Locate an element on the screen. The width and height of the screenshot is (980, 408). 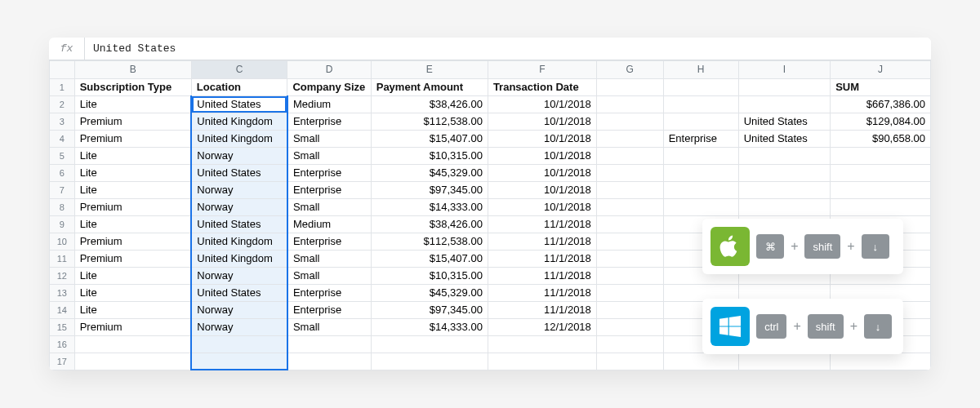
cell: 12/1/2018 is located at coordinates (542, 326).